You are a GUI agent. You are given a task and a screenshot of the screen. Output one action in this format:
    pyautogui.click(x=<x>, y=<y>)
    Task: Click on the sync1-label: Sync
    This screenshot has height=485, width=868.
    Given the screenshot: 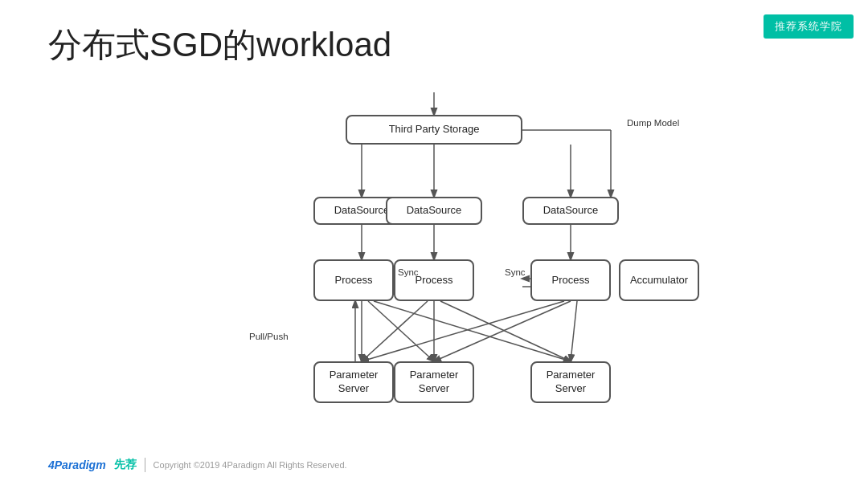 What is the action you would take?
    pyautogui.click(x=408, y=272)
    